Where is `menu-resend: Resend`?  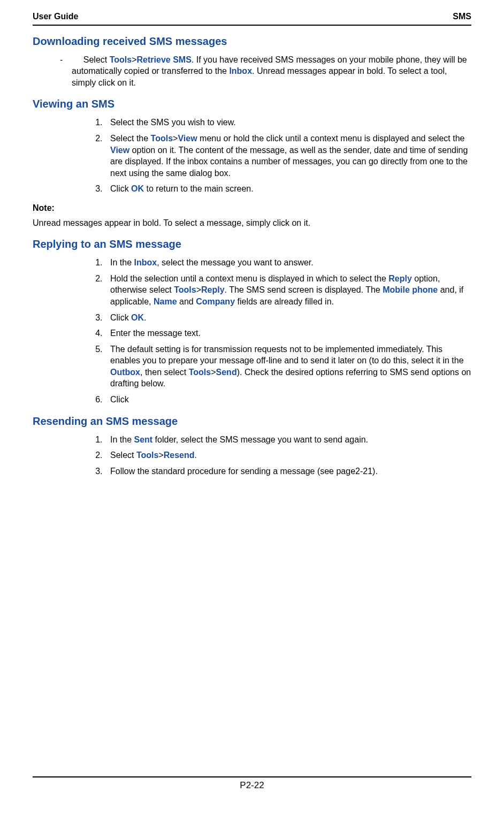
menu-resend: Resend is located at coordinates (179, 455).